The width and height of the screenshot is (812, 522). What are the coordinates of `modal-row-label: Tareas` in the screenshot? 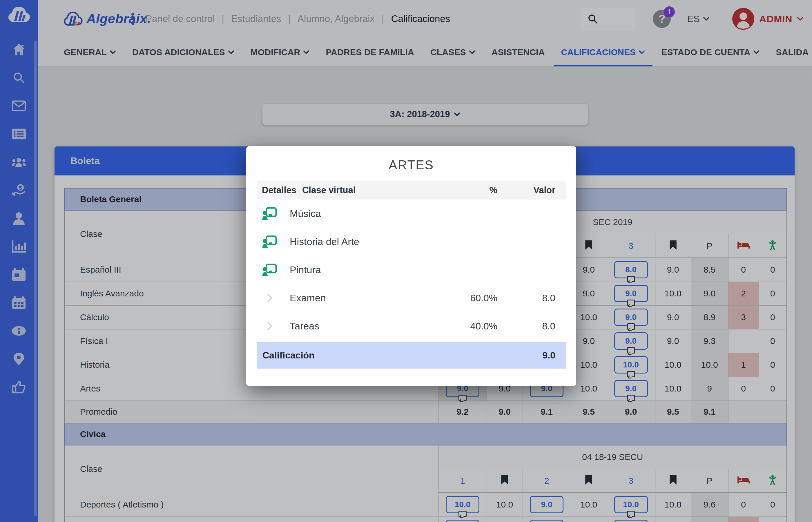 It's located at (372, 326).